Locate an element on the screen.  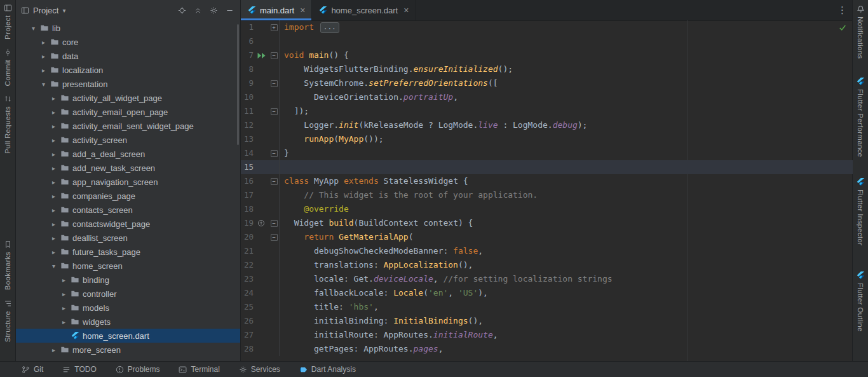
code-line-28: 28 getPages: AppRoutes.pages, is located at coordinates (546, 349).